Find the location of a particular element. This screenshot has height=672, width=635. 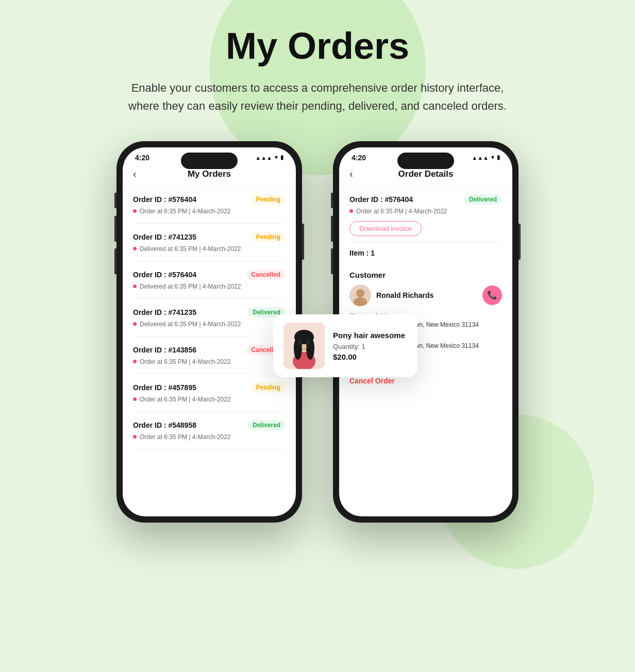

product-name: Pony hair awesome is located at coordinates (370, 335).